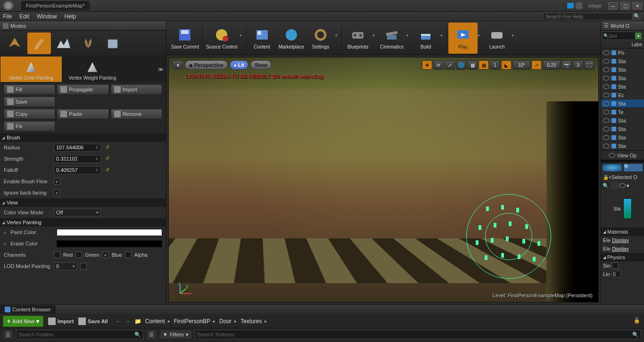 This screenshot has width=644, height=342. What do you see at coordinates (497, 38) in the screenshot?
I see `launch-button: Launch` at bounding box center [497, 38].